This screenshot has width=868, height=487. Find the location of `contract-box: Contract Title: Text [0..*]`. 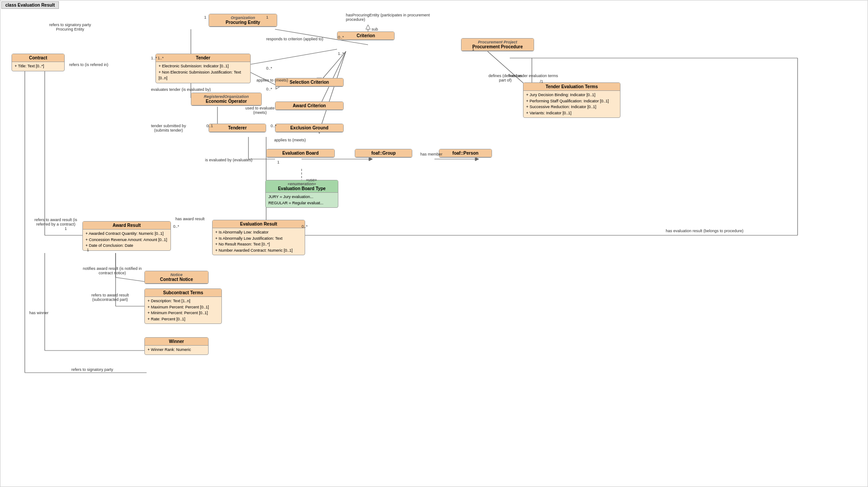

contract-box: Contract Title: Text [0..*] is located at coordinates (38, 62).